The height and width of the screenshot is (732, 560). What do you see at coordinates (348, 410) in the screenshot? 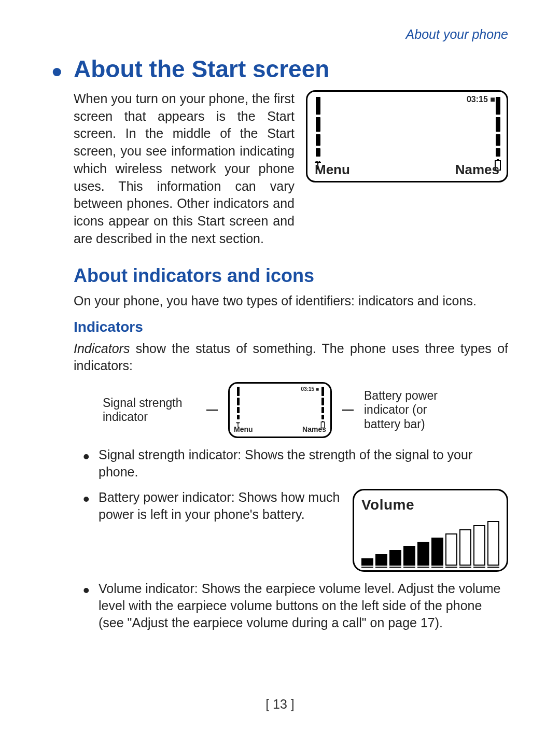
I see `callout-line-right` at bounding box center [348, 410].